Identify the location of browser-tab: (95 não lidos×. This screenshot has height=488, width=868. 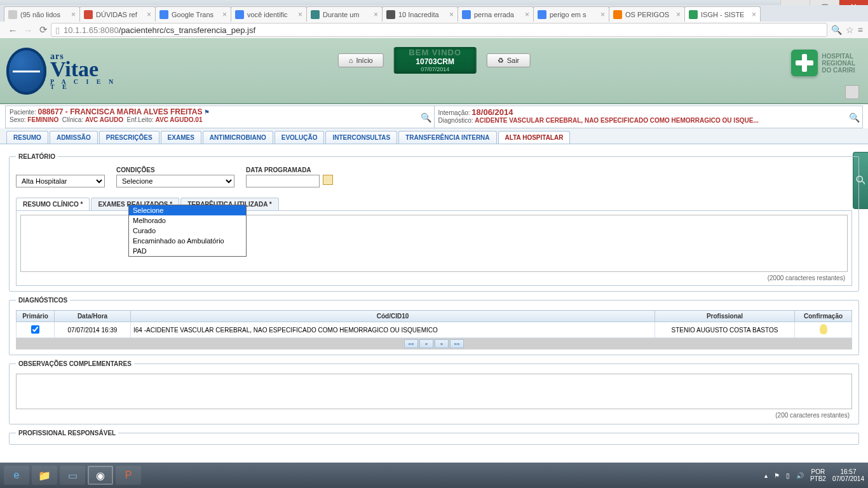
(42, 14).